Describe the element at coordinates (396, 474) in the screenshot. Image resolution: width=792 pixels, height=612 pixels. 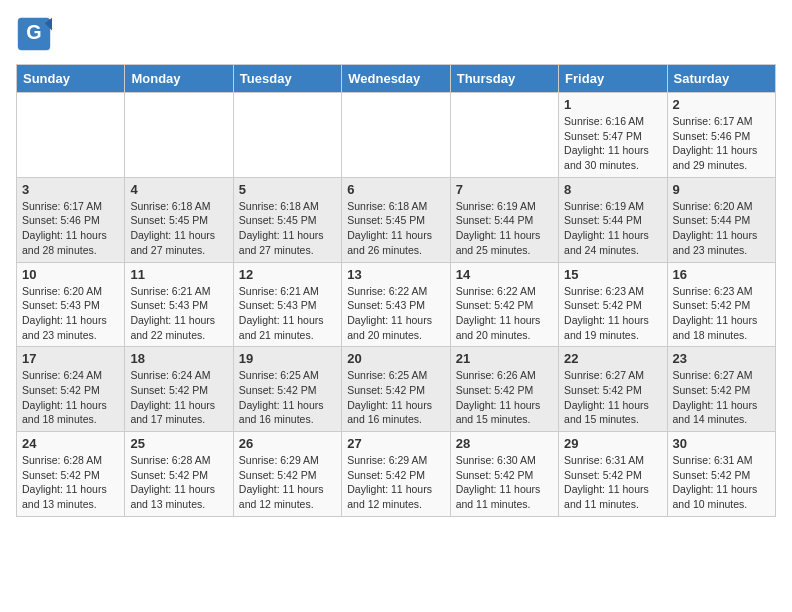
I see `calendar-week-5: 24Sunrise: 6:28 AMSunset: 5:42 PMDayligh…` at that location.